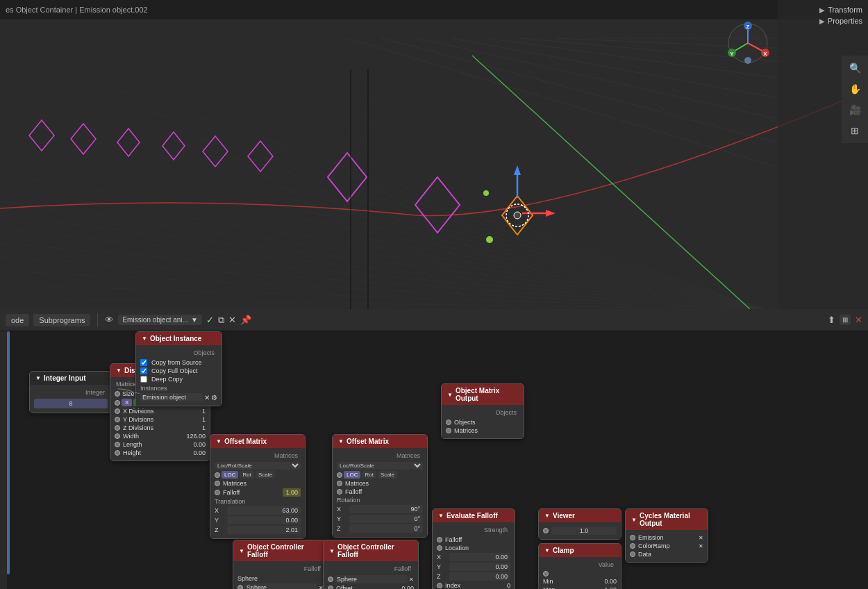  Describe the element at coordinates (858, 320) in the screenshot. I see `close-node-editor-icon: ✕` at that location.